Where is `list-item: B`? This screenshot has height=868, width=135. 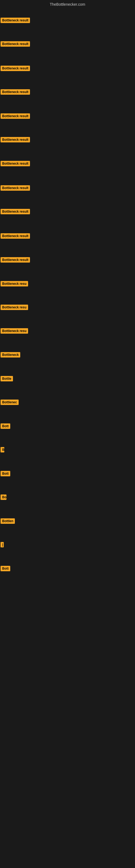
list-item: B is located at coordinates (68, 450).